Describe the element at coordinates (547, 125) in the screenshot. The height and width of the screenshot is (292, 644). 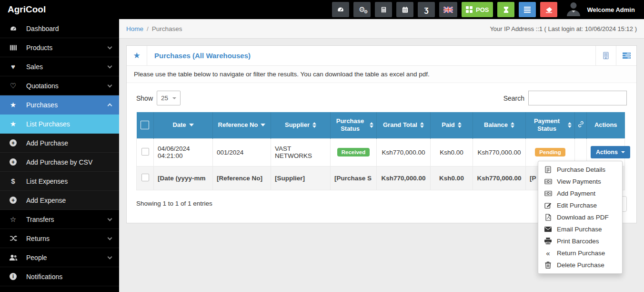
I see `column-label: Payment Status` at that location.